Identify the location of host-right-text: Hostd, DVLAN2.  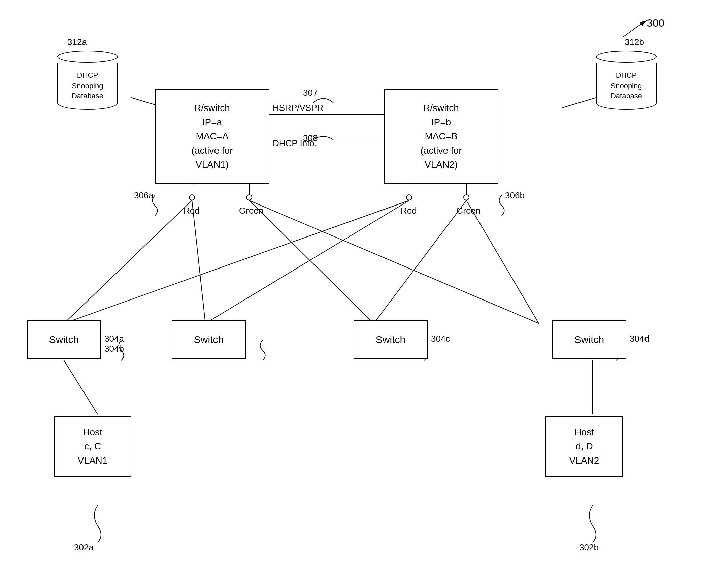
(585, 446).